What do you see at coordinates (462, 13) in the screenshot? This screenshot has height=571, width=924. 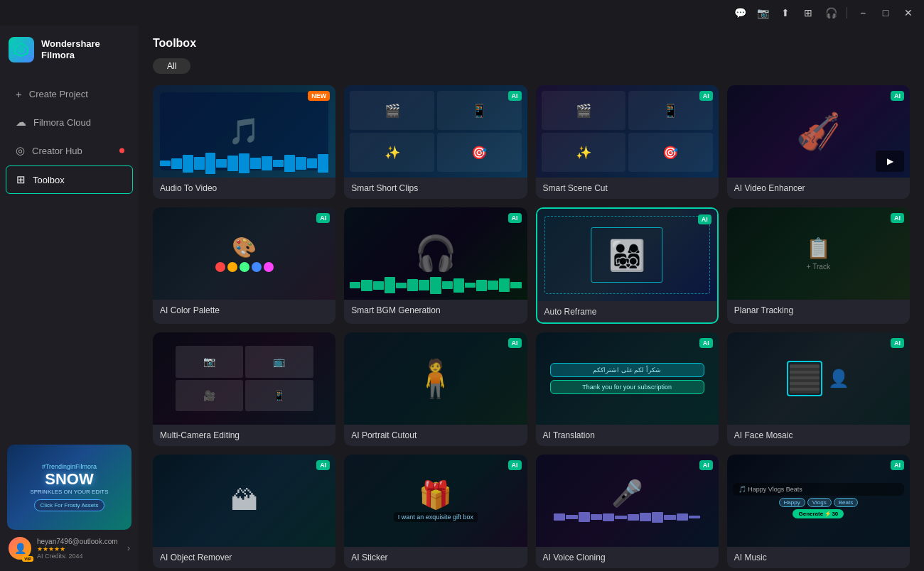 I see `titlebar: 💬 📷 ⬆ ⊞ 🎧 − □ ✕` at bounding box center [462, 13].